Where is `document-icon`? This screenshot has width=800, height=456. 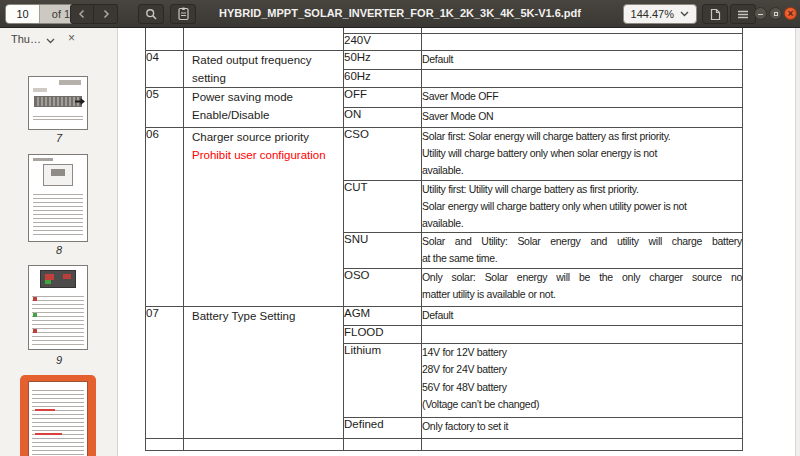
document-icon is located at coordinates (184, 14).